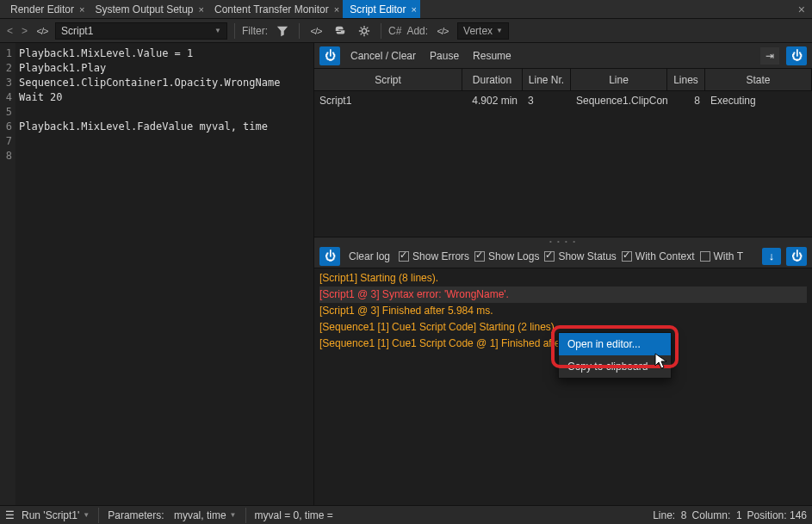 The width and height of the screenshot is (812, 524). Describe the element at coordinates (547, 79) in the screenshot. I see `col-line-nr: Line Nr.` at that location.